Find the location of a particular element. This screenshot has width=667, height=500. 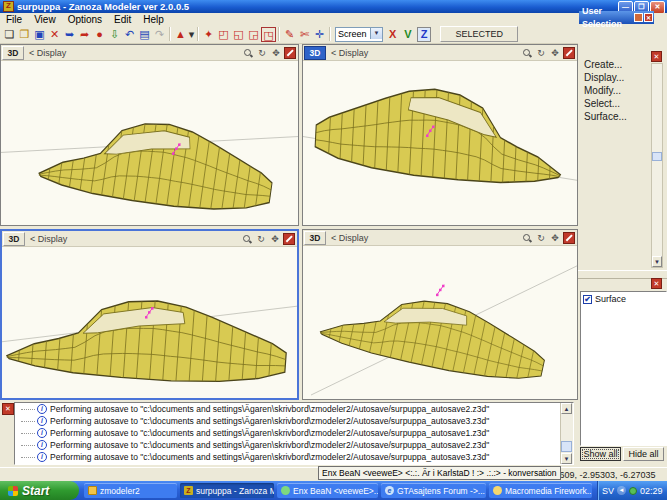

selection-list-close-icon: ✕ is located at coordinates (656, 284).